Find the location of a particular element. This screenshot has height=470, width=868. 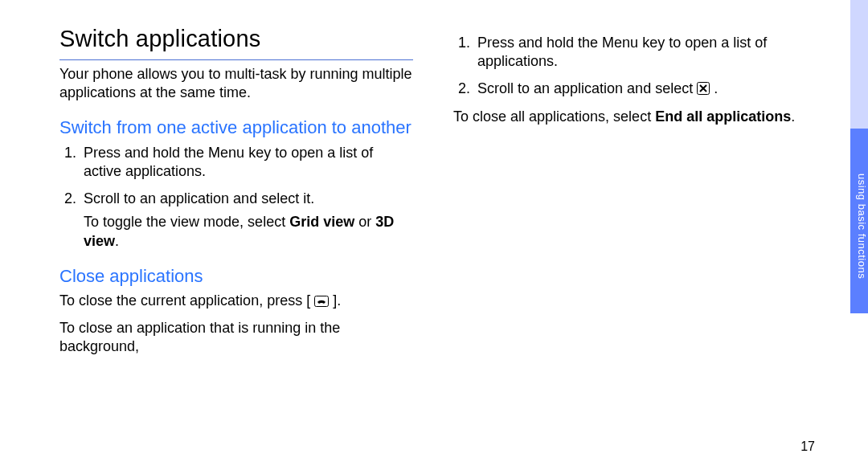

close-step-1: Press and hold the Menu key to open a li… is located at coordinates (641, 53).